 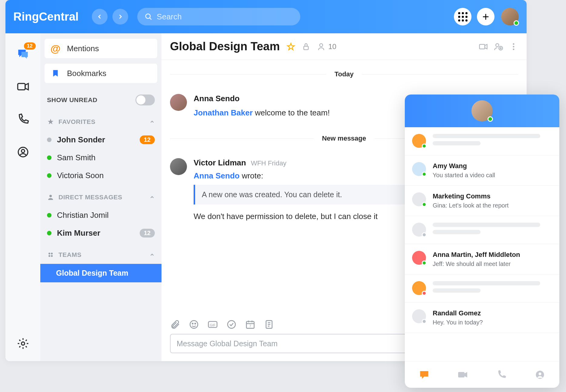 I want to click on mobile-item: Marketing CommsGina: Let's look at the r…, so click(x=482, y=201).